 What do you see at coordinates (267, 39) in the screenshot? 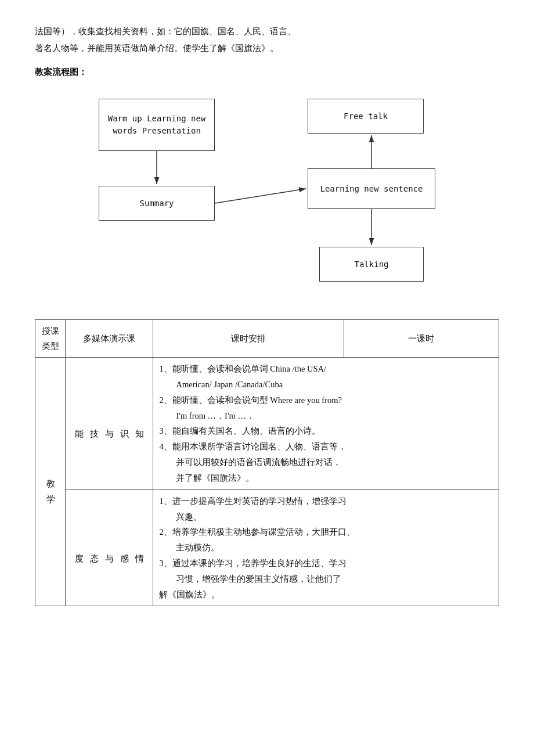
I see `intro-text: 法国等），收集查找相关资料，如：它的国旗、国名、人民、语言、 著名人物等，并能用…` at bounding box center [267, 39].